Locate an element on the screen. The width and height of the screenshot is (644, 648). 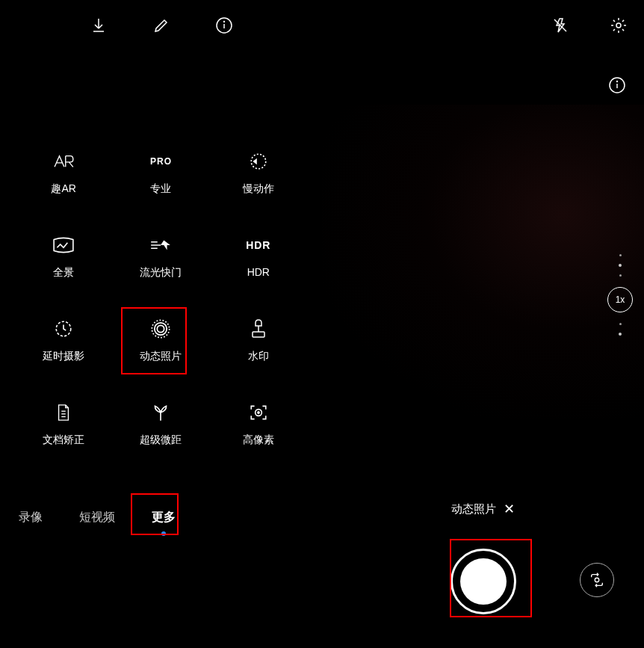
mode-nav: 录像 短视频 更多 is located at coordinates (97, 517).